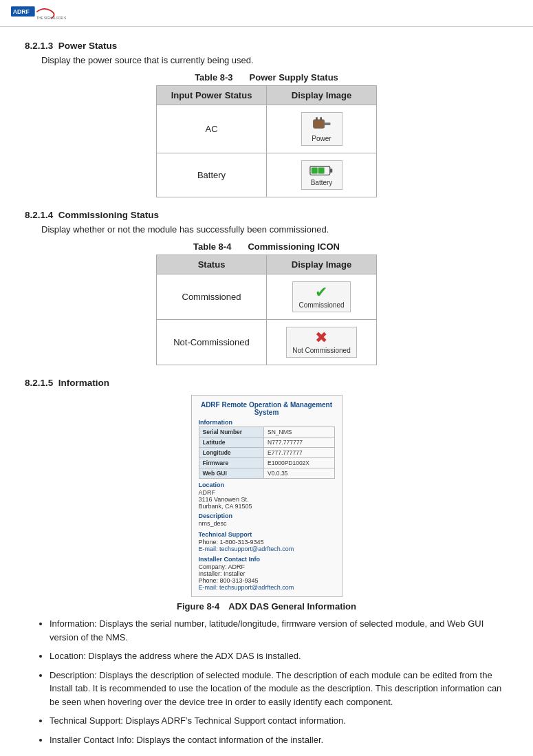 The image size is (533, 756). Describe the element at coordinates (267, 534) in the screenshot. I see `tech-support-label: Technical Support` at that location.